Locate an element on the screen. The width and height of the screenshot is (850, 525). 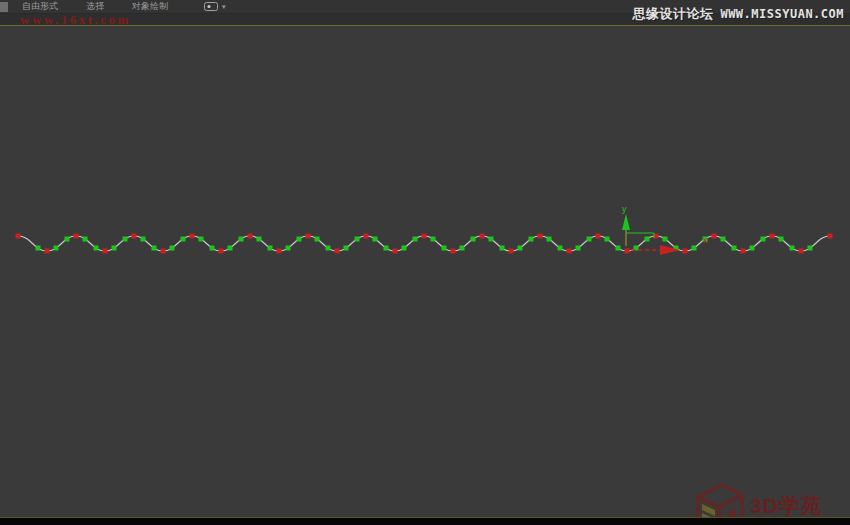
viewport-border-top is located at coordinates (425, 26).